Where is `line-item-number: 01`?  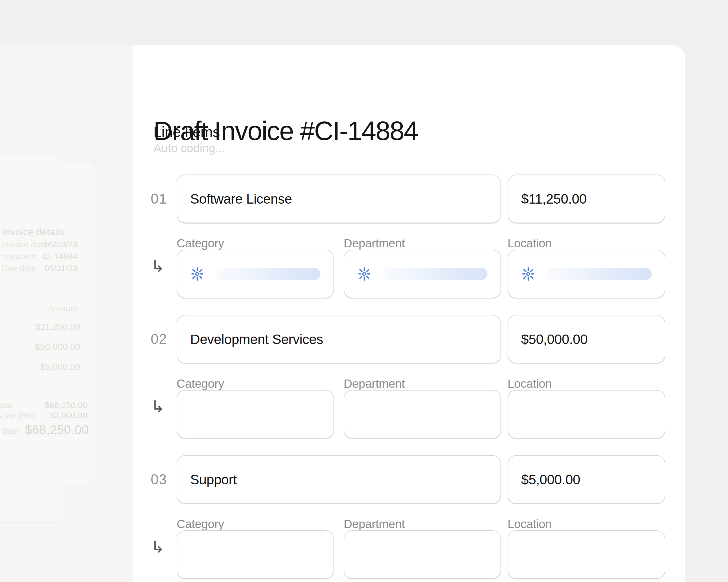
line-item-number: 01 is located at coordinates (159, 199).